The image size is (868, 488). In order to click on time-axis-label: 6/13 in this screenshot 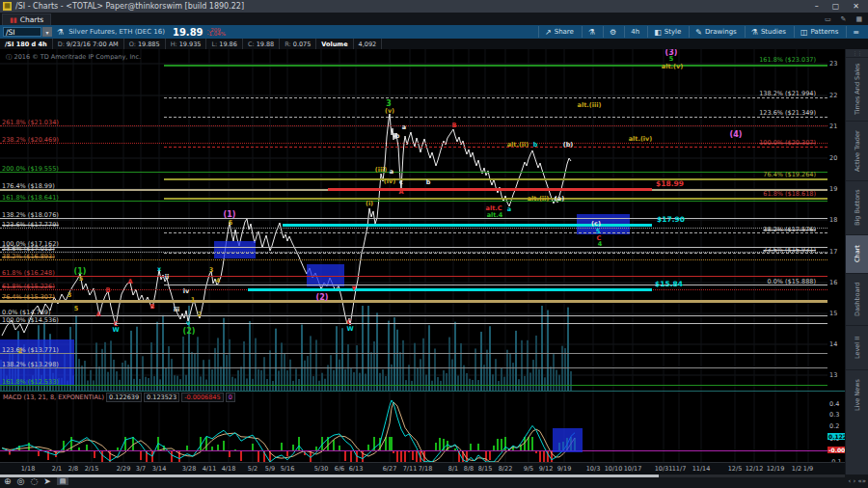, I will do `click(357, 469)`.